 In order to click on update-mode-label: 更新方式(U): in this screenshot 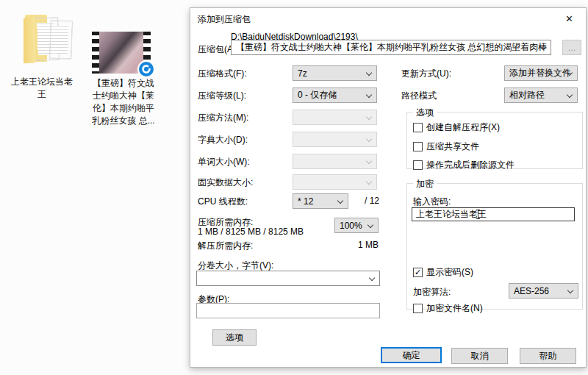, I will do `click(426, 74)`.